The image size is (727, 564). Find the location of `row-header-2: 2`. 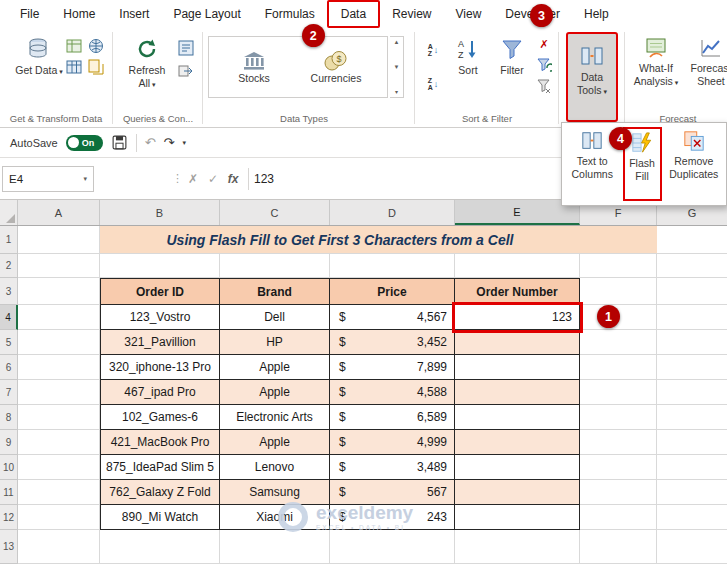

row-header-2: 2 is located at coordinates (9, 266).